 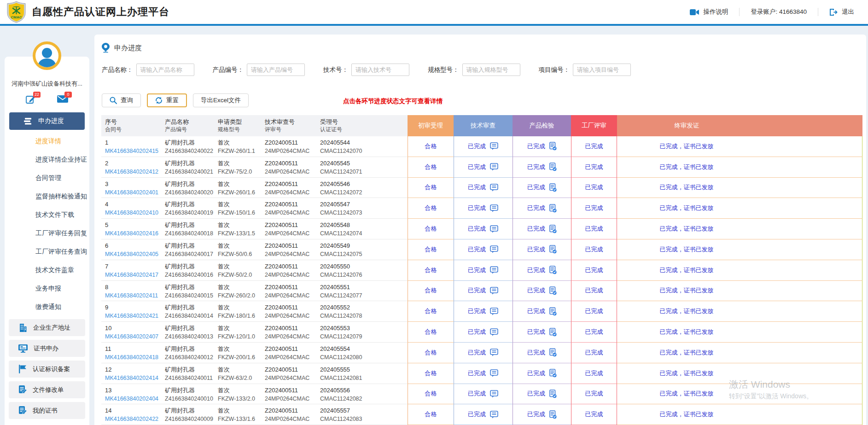 I want to click on logout-button: 退出, so click(x=842, y=12).